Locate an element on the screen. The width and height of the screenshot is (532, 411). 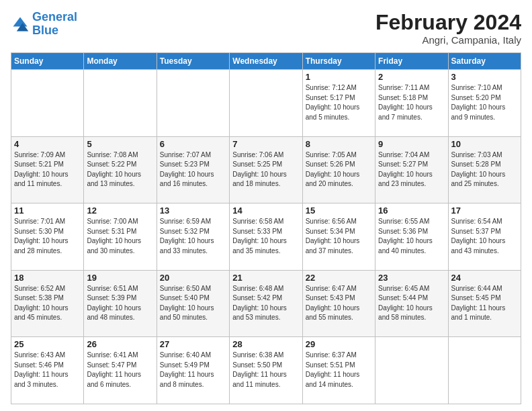
day-info: Sunrise: 6:38 AM Sunset: 5:50 PM Dayligh… is located at coordinates (266, 370).